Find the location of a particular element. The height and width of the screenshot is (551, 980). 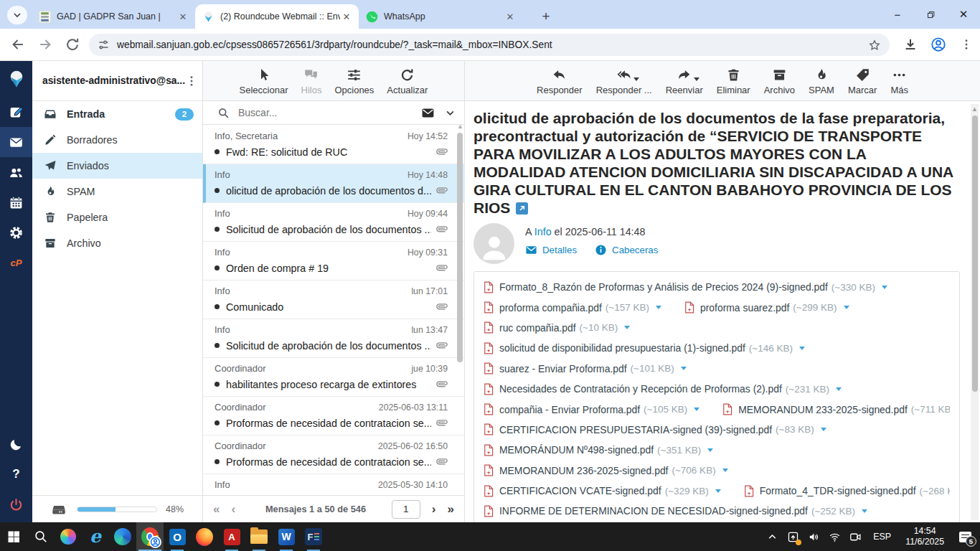

archivo-button: Archivo is located at coordinates (779, 81).